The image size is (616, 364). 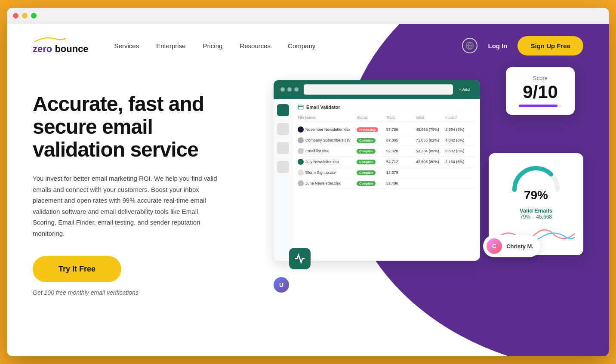 I want to click on dashboard-title: Email Validator, so click(x=323, y=107).